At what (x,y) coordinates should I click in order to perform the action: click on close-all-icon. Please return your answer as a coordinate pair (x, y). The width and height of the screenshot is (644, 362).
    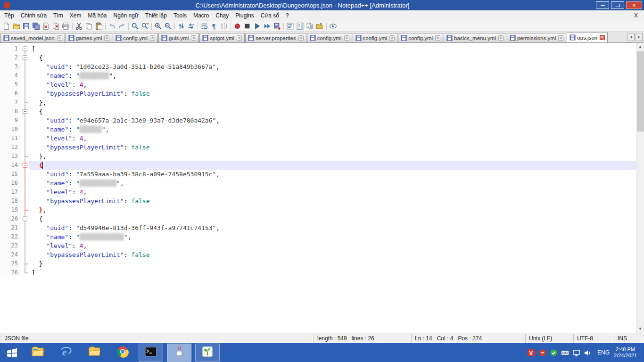
    Looking at the image, I should click on (56, 26).